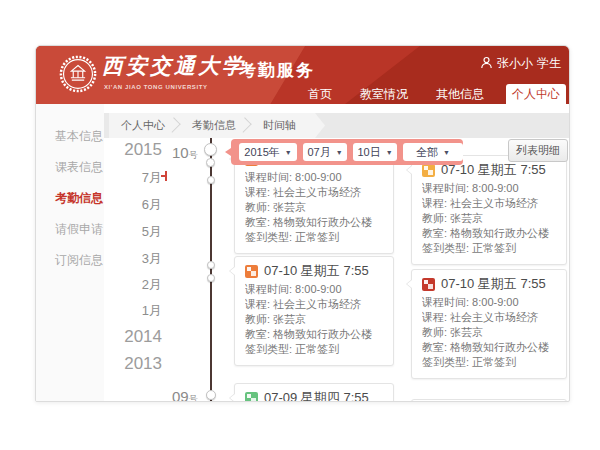 The height and width of the screenshot is (450, 600). I want to click on timeline-year-2014: 2014, so click(133, 337).